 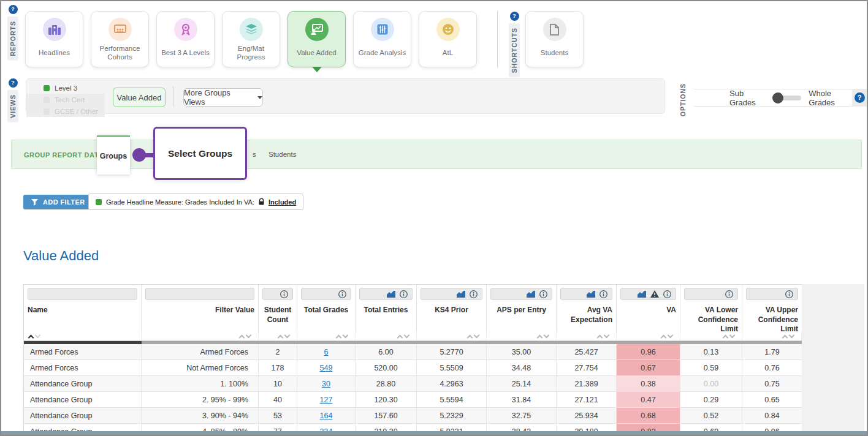 I want to click on column-label-total_entries: Total Entries, so click(x=386, y=310).